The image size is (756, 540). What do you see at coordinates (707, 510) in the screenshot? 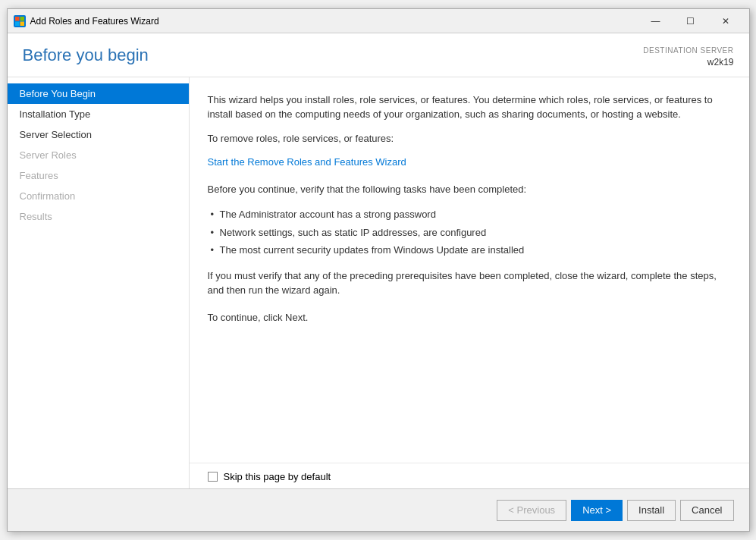
I see `cancel-button: Cancel` at bounding box center [707, 510].